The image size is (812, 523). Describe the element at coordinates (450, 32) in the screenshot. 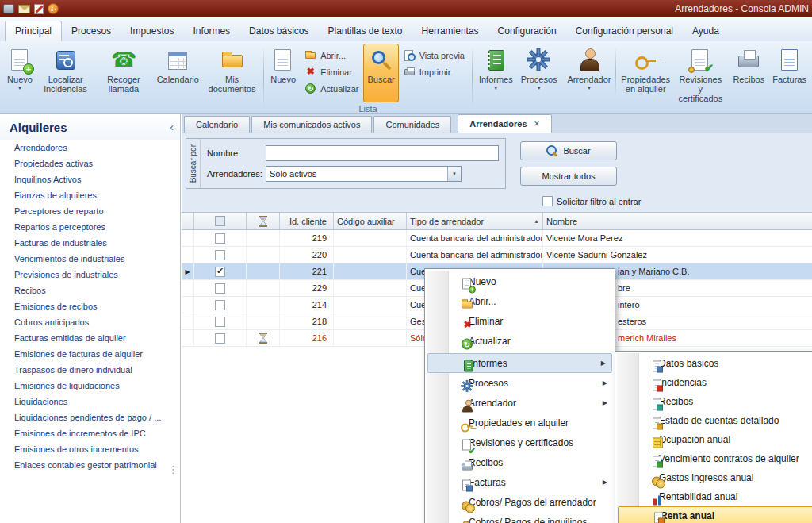

I see `tab-herramientas: Herramientas` at that location.